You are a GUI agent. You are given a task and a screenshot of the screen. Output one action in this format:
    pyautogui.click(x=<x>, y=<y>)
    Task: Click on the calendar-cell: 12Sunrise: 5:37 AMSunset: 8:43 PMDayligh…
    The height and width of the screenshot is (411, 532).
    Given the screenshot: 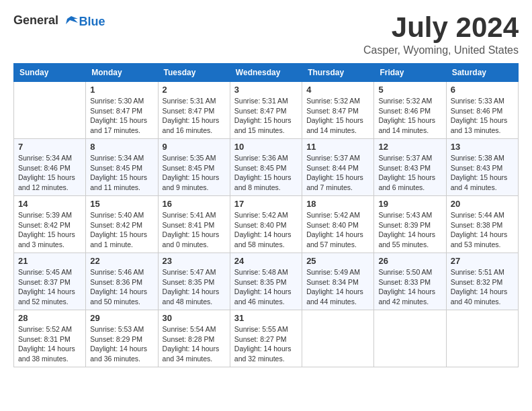 What is the action you would take?
    pyautogui.click(x=410, y=168)
    